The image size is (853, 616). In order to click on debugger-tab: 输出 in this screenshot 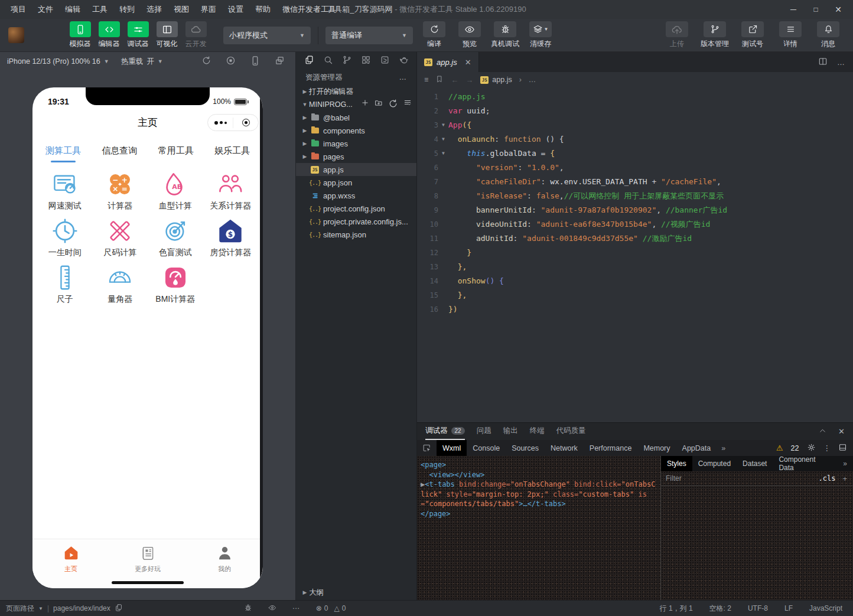, I will do `click(510, 431)`.